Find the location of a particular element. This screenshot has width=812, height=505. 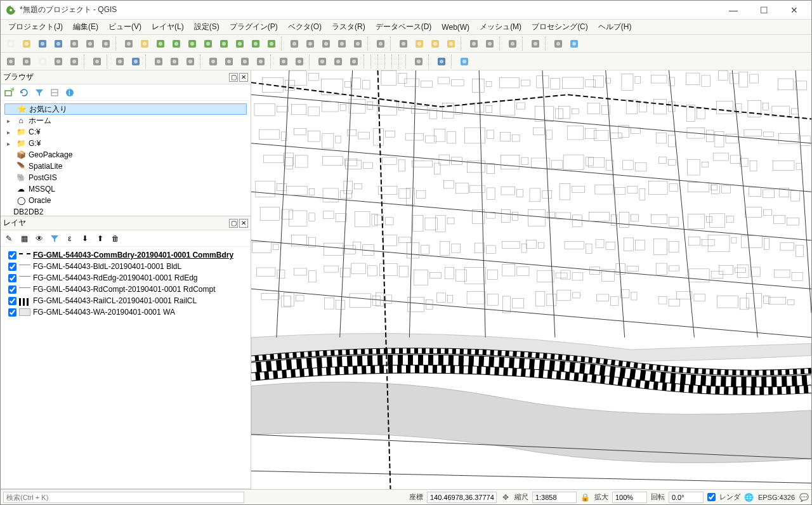

browser-tree: ⭐お気に入り▸⌂ホーム▸📁C:¥▸📁G:¥📦GeoPackage🪶SpatiaL… is located at coordinates (126, 159).